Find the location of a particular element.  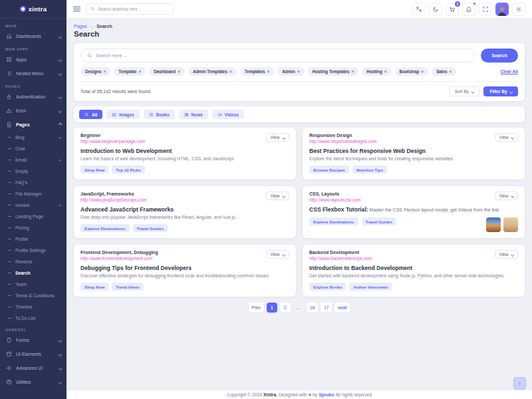

sidebar-subitem-team: Team is located at coordinates (33, 285).